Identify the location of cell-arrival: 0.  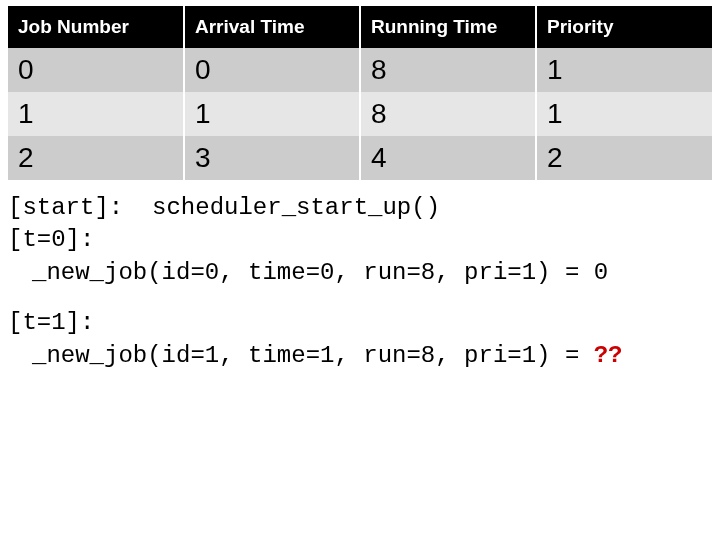
(272, 70).